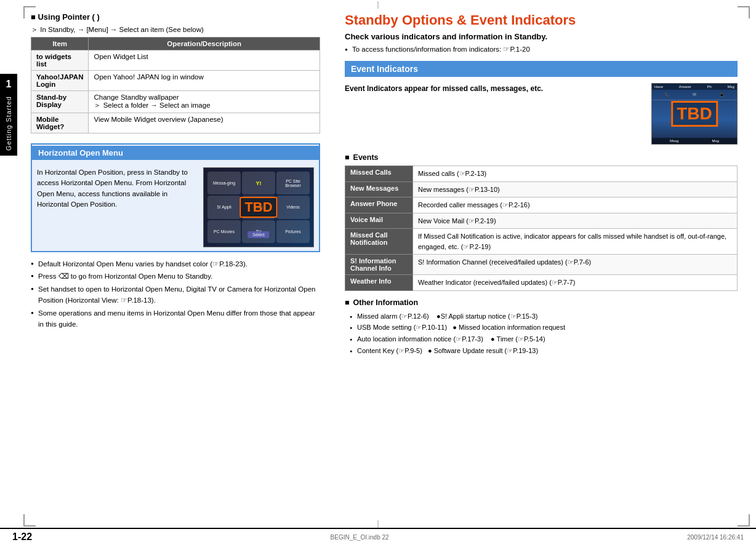 Image resolution: width=756 pixels, height=545 pixels. I want to click on bullet-item: Press ⌫ to go from Horizontal Open Menu …, so click(175, 276).